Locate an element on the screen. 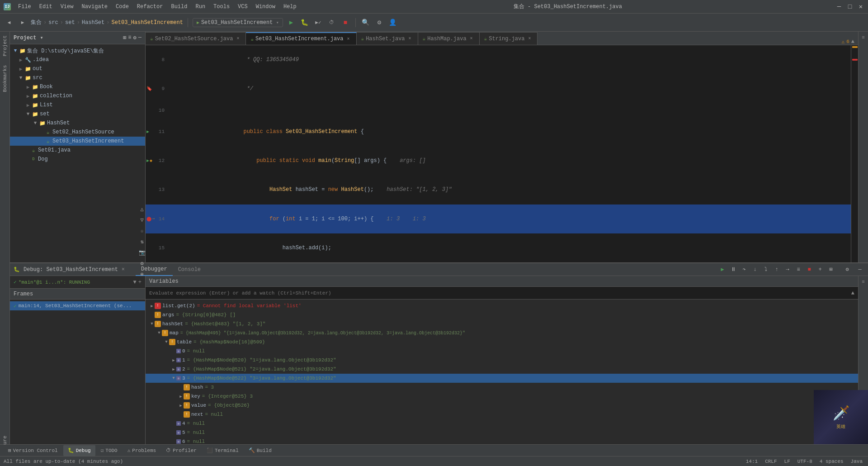 Image resolution: width=868 pixels, height=466 pixels. var-item-hashset: ▼ ! hashSet = {HashSet@483} "[1, 2, 3]" is located at coordinates (502, 324).